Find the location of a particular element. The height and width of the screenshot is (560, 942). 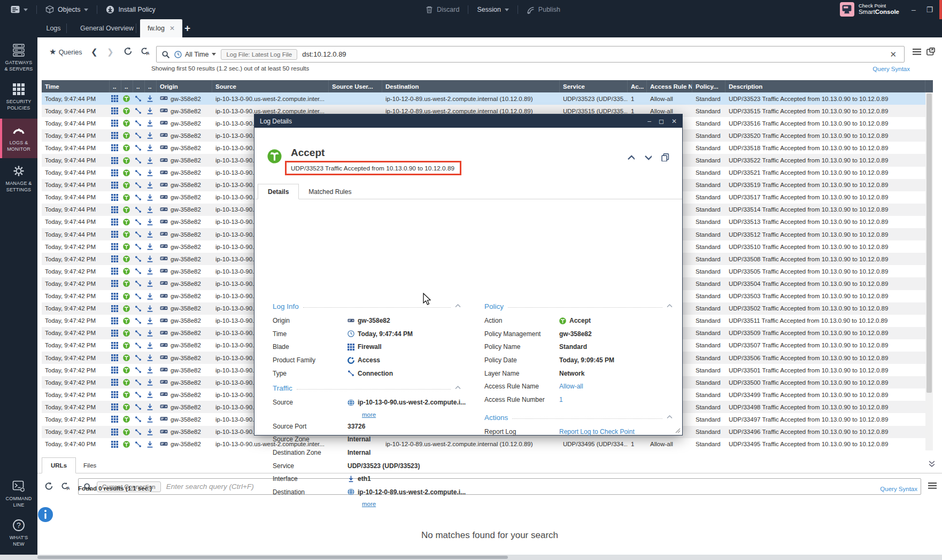

clear-query-icon: ✕ is located at coordinates (893, 55).